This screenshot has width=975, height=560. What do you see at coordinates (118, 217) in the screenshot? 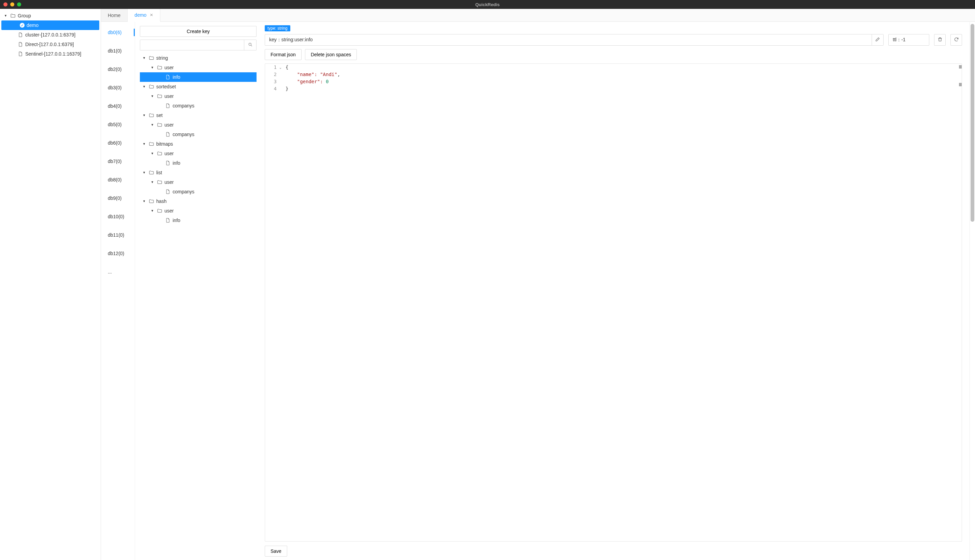
I see `db-item: db10(0)` at bounding box center [118, 217].